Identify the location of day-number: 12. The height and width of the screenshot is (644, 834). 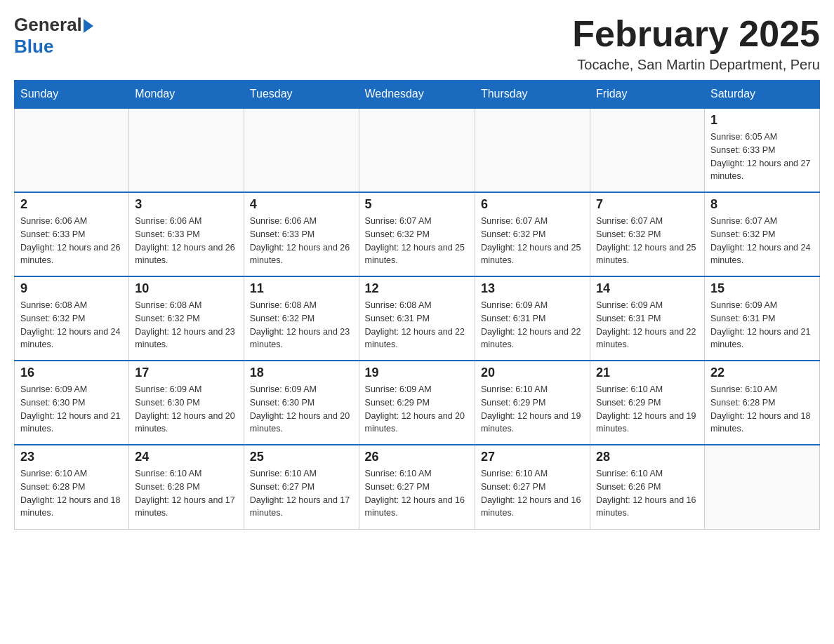
(417, 289).